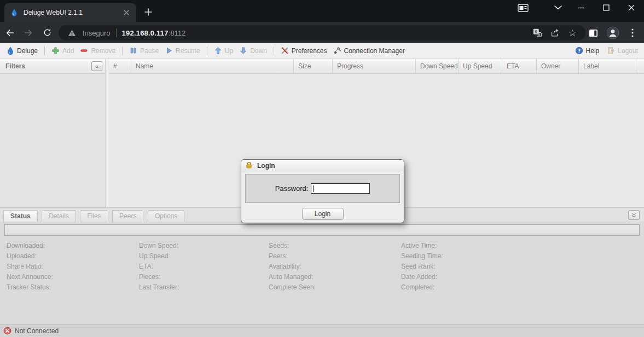  Describe the element at coordinates (593, 33) in the screenshot. I see `side-panel-icon` at that location.